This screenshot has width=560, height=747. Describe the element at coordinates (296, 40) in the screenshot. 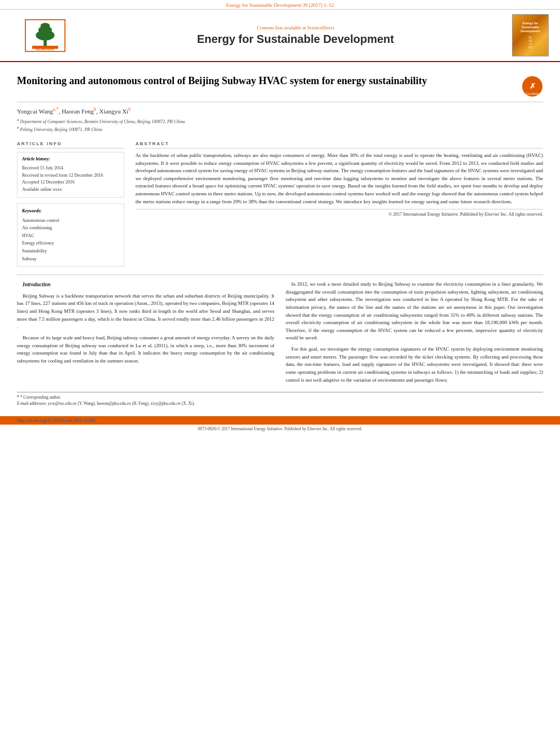

I see `journal-name: Energy for Sustainable Development` at that location.